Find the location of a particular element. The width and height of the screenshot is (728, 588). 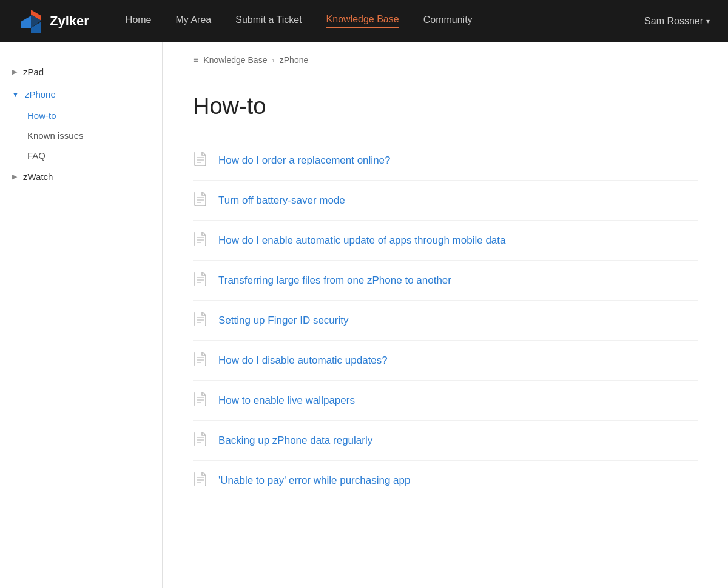

zpad-label: zPad is located at coordinates (33, 72).